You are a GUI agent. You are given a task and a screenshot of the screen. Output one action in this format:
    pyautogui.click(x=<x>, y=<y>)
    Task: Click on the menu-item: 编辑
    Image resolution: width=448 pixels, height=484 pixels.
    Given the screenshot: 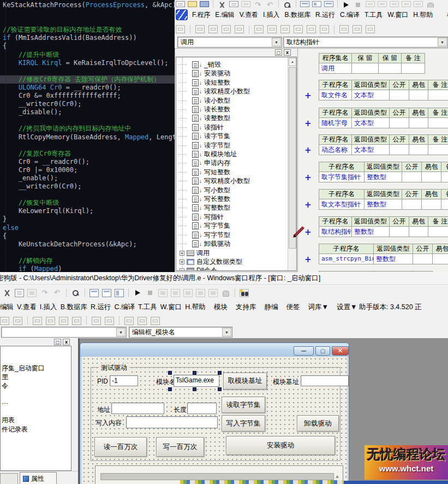 What is the action you would take?
    pyautogui.click(x=7, y=307)
    